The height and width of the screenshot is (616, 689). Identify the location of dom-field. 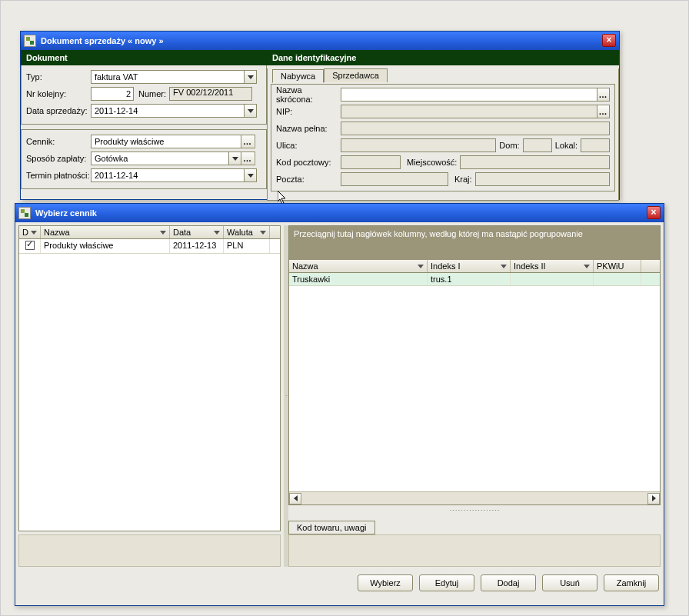
(538, 145).